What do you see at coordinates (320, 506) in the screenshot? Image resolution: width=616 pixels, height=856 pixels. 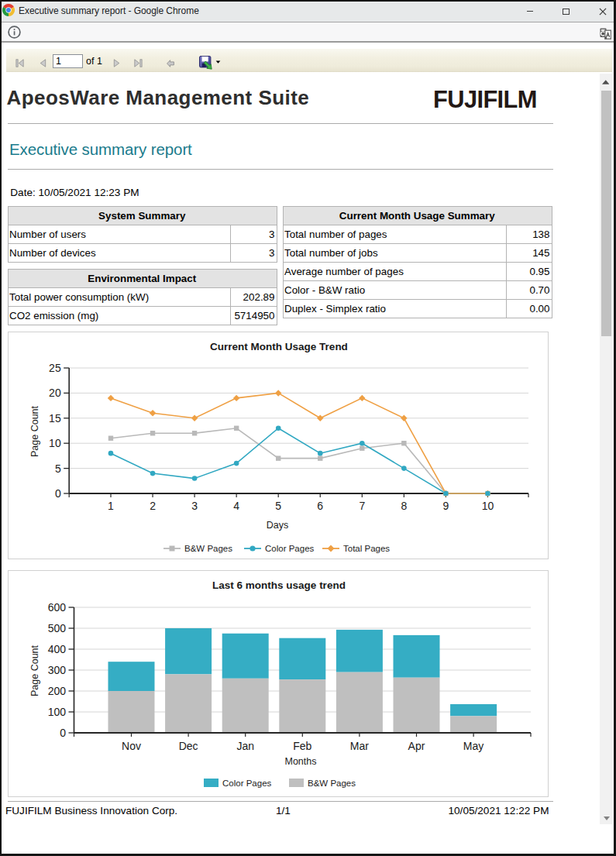 I see `svg-text: 6` at bounding box center [320, 506].